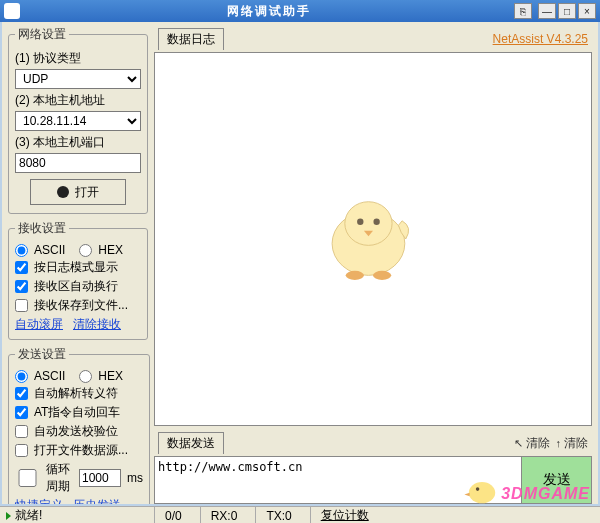 The width and height of the screenshot is (600, 523). What do you see at coordinates (28, 515) in the screenshot?
I see `status-ready: 就绪!` at bounding box center [28, 515].